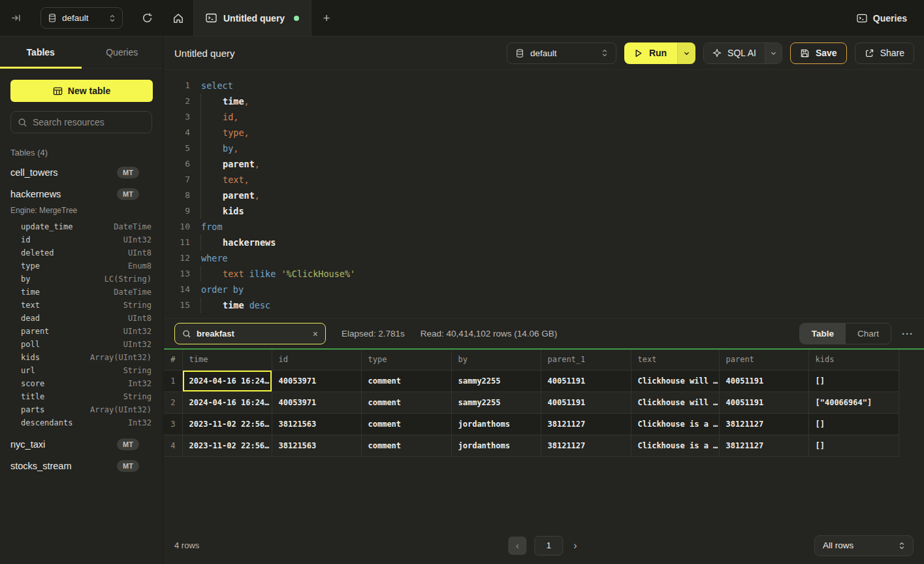 Image resolution: width=924 pixels, height=564 pixels. I want to click on table-item-cell_towers: cell_towersMT, so click(81, 173).